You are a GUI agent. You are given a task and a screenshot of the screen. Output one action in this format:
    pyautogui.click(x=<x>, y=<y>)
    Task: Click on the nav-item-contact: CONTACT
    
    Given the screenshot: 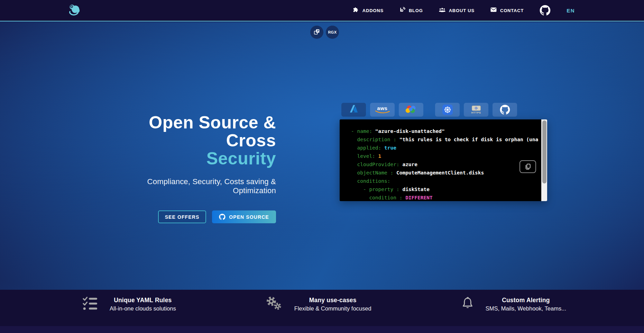 What is the action you would take?
    pyautogui.click(x=507, y=10)
    